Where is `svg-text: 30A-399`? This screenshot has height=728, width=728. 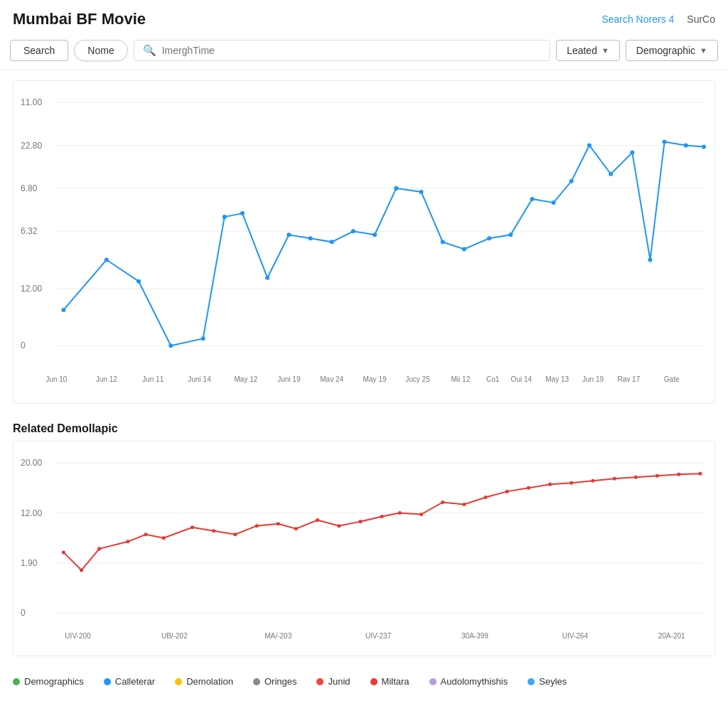 svg-text: 30A-399 is located at coordinates (475, 636).